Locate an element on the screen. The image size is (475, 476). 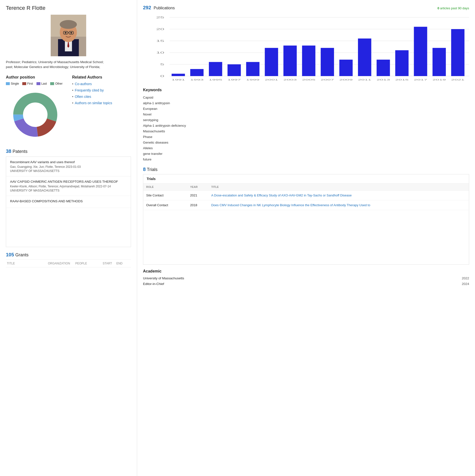
svg-text: 2009 is located at coordinates (346, 80).